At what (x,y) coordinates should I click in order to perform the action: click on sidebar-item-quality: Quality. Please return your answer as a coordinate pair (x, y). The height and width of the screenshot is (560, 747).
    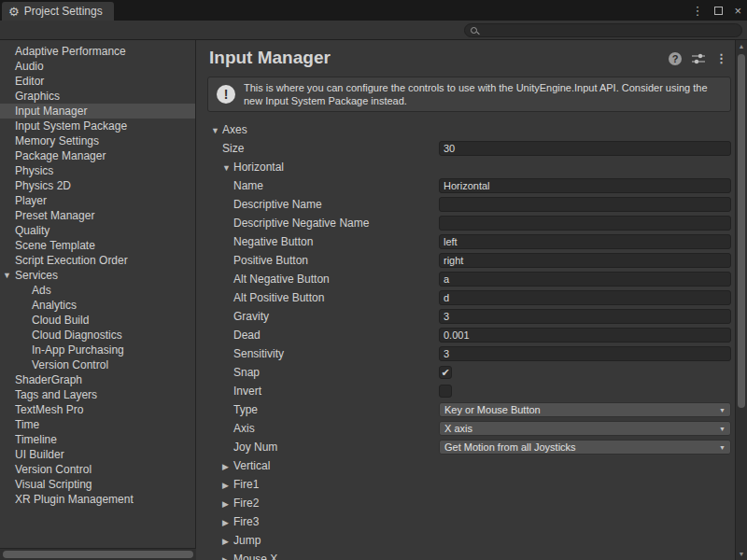
    Looking at the image, I should click on (97, 231).